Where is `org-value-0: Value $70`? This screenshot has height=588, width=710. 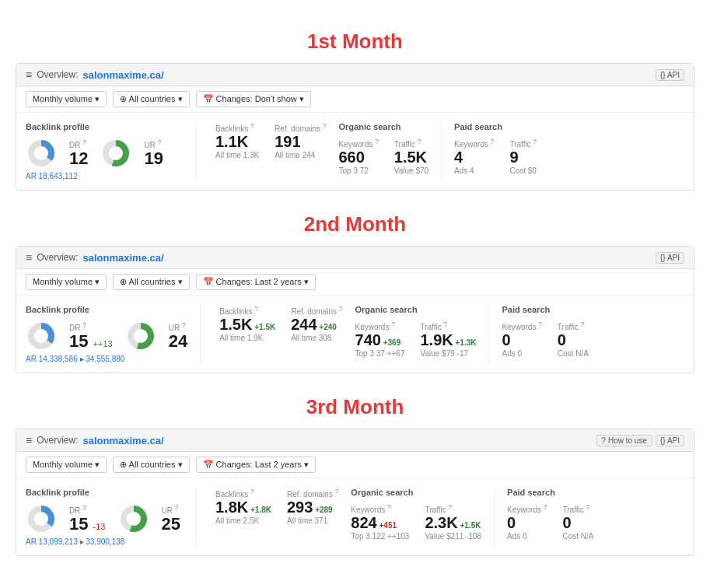
org-value-0: Value $70 is located at coordinates (411, 171).